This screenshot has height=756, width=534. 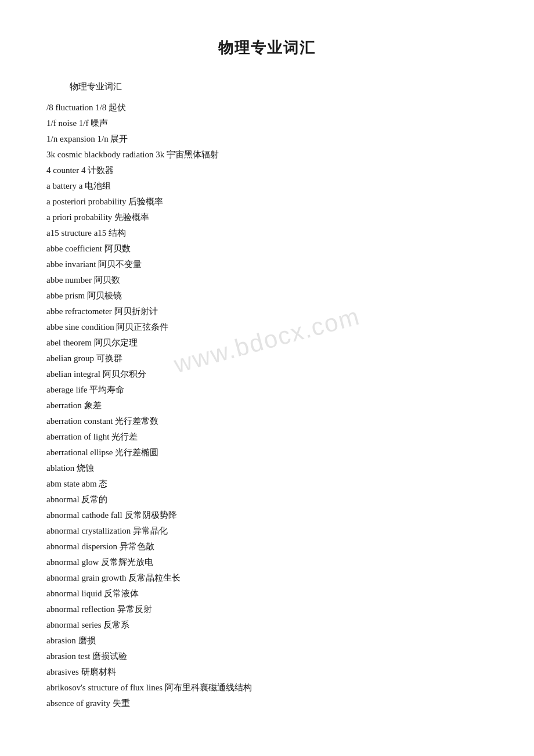 I want to click on list-item: 1/n expansion 1/n 展开, so click(x=267, y=139).